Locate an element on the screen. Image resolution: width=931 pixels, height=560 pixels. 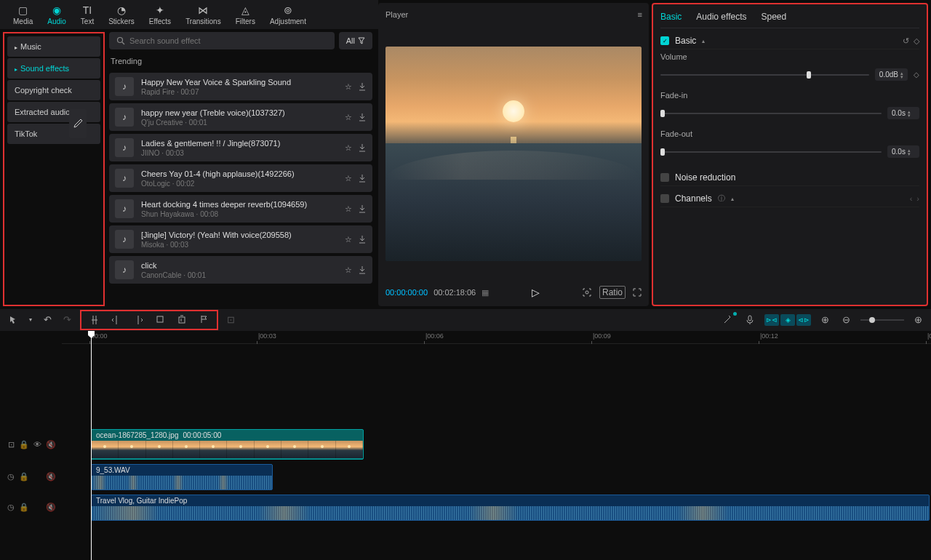
volume-value: 0.0dB▴▾ is located at coordinates (892, 74).